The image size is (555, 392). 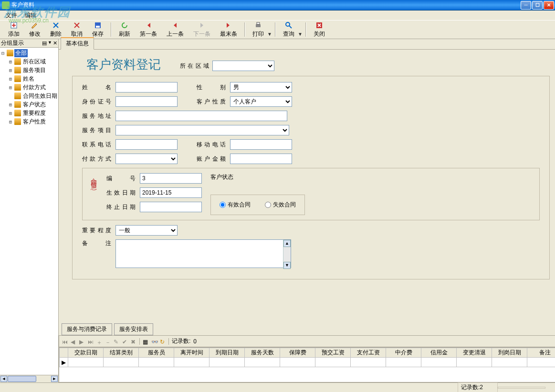 What do you see at coordinates (307, 365) in the screenshot?
I see `data-grid: 交款日期结算类别服务员离开时间到期日期服务天数保障费预交工资支付工资中介费信用金…` at bounding box center [307, 365].